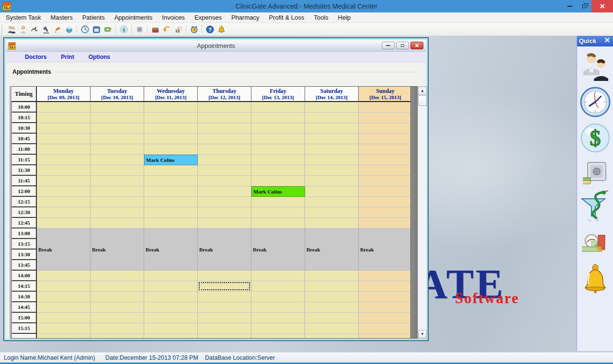 This screenshot has height=364, width=613. I want to click on menu-item-profit-loss: Profit & Loss, so click(287, 18).